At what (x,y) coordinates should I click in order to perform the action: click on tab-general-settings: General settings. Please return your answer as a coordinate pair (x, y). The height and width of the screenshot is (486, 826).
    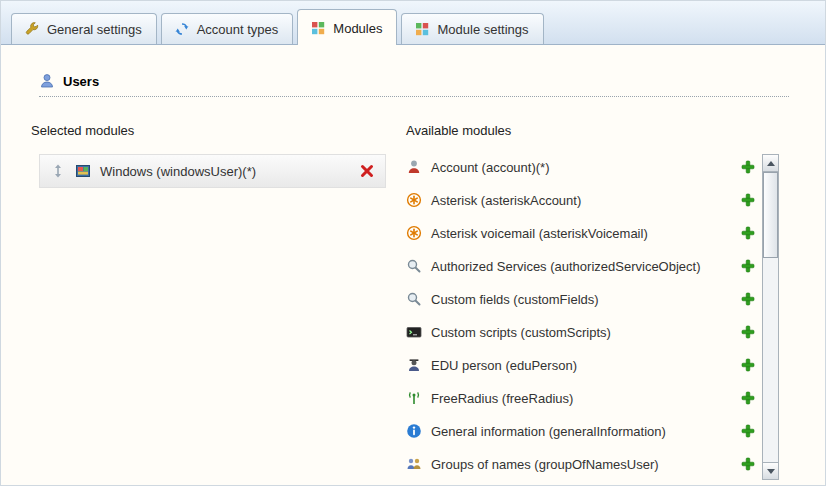
    Looking at the image, I should click on (84, 28).